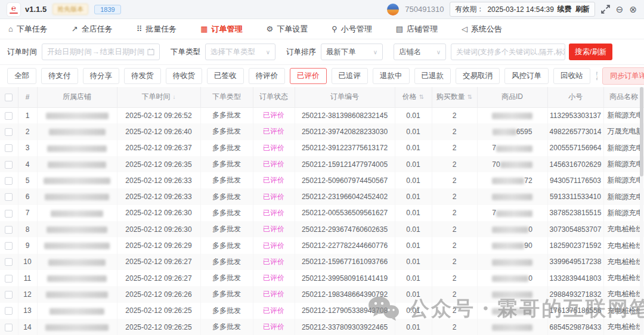 The image size is (644, 335). What do you see at coordinates (227, 213) in the screenshot?
I see `cell-order-type: 多多批发` at bounding box center [227, 213].